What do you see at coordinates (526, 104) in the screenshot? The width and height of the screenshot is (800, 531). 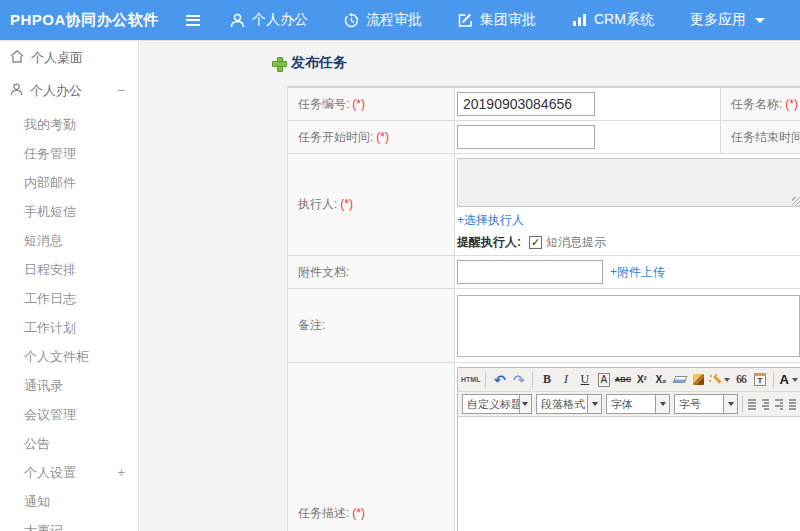 I see `task-no-input` at bounding box center [526, 104].